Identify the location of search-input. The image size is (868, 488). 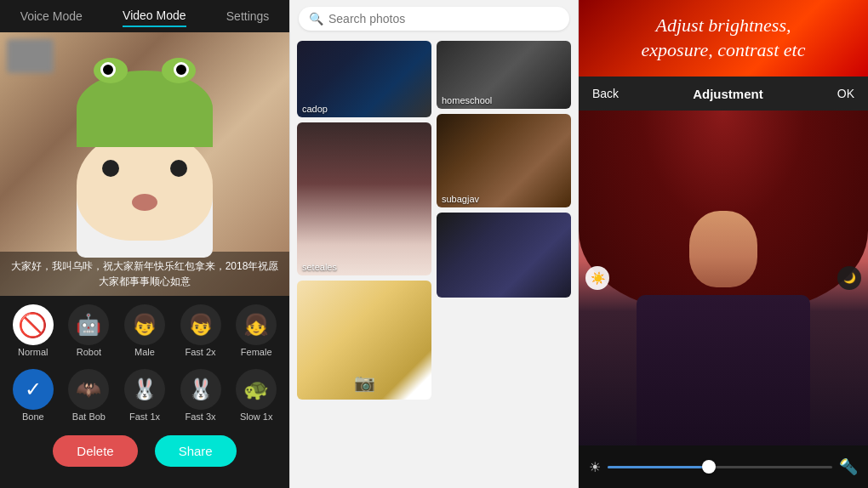
(444, 19).